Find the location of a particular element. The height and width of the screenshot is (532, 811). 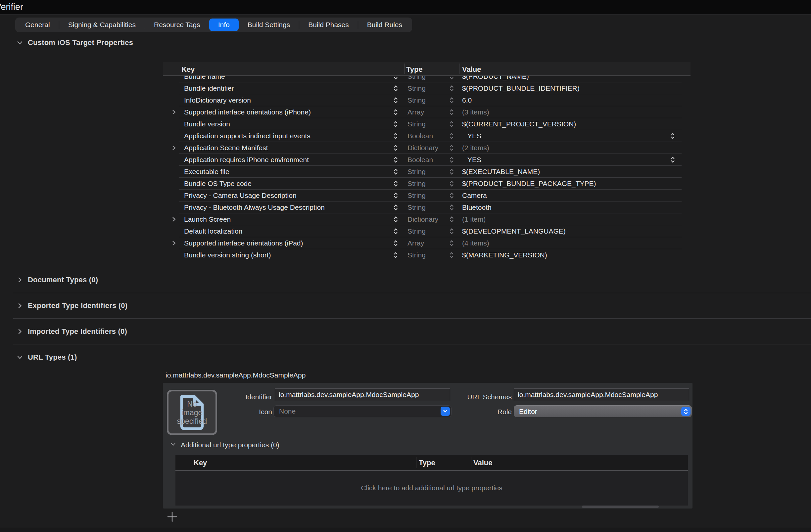

section-imported-type-identifiers: Imported Type Identifiers (0) is located at coordinates (72, 332).